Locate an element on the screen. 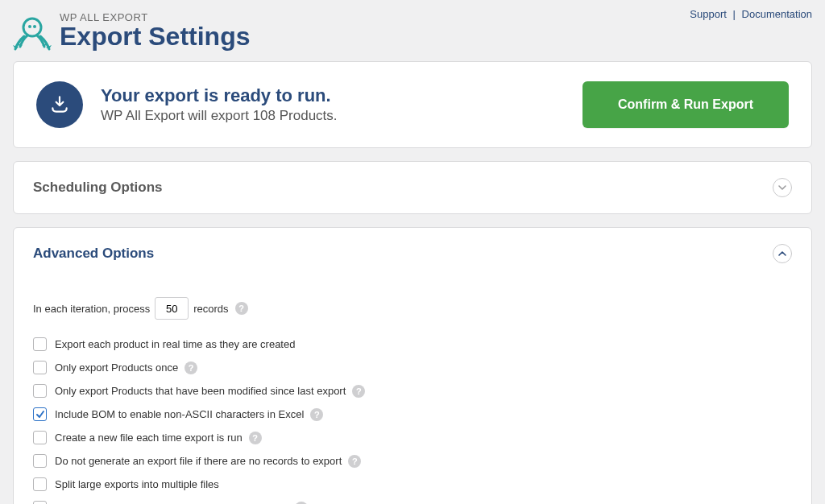 This screenshot has height=504, width=825. option-label: Split large exports into multiple files is located at coordinates (137, 485).